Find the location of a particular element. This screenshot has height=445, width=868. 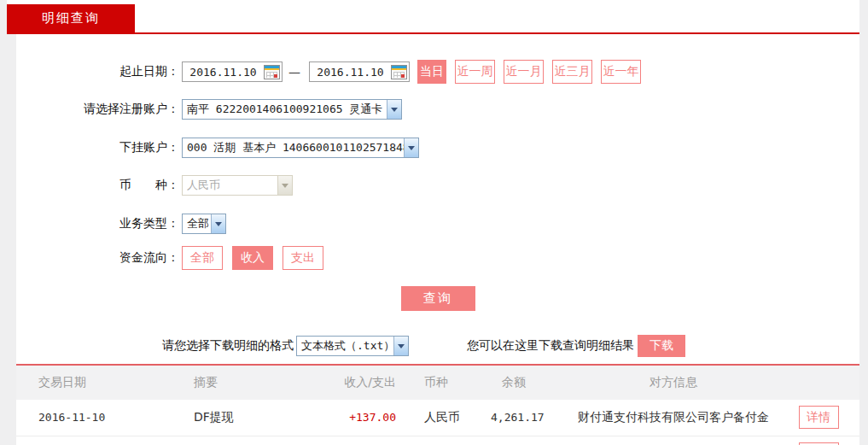

sub-account-value: 000 活期 基本户 1406600101102571848 is located at coordinates (295, 148).